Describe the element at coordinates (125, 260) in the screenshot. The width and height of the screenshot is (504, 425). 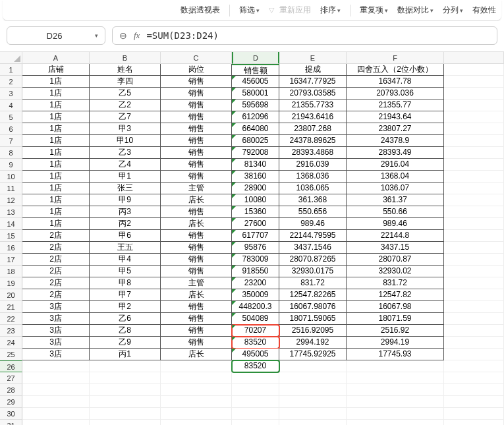
I see `data-cell: 甲4` at that location.